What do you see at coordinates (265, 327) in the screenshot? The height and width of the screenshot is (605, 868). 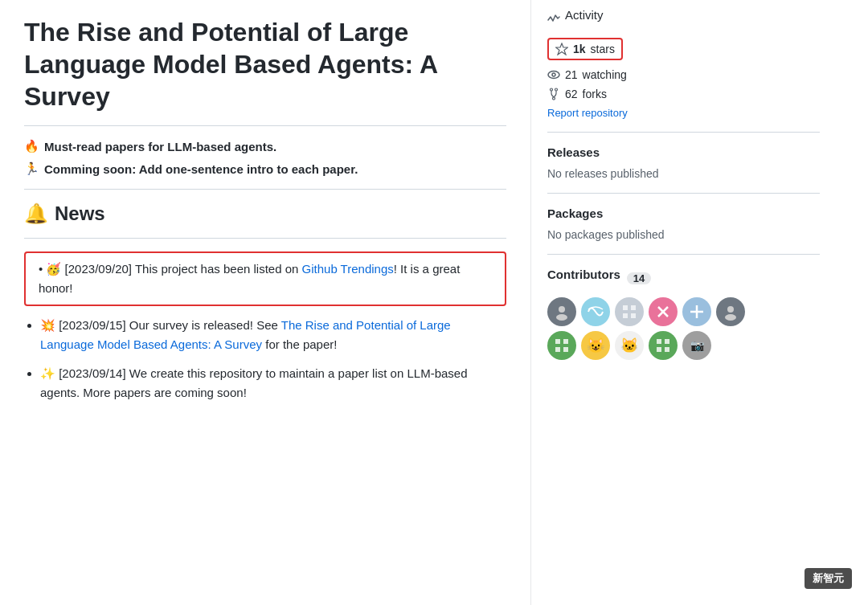 I see `news-list: 🥳 [2023/09/20] This project has been lis…` at bounding box center [265, 327].